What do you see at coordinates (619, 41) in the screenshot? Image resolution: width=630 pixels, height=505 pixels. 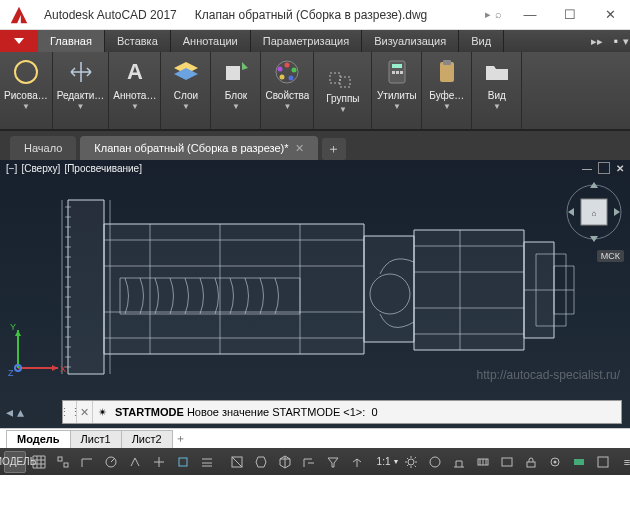 I see `ribbon-toggle-icon: ▫️▾` at bounding box center [619, 41].